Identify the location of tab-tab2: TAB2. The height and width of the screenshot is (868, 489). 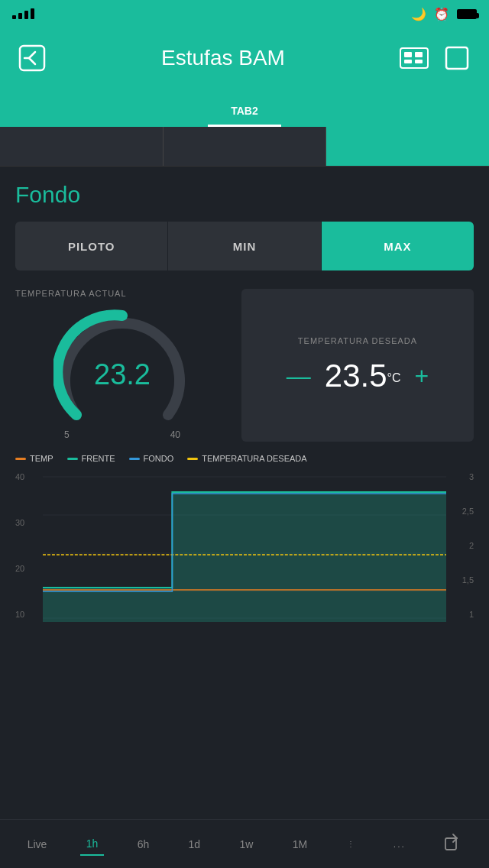
(244, 113).